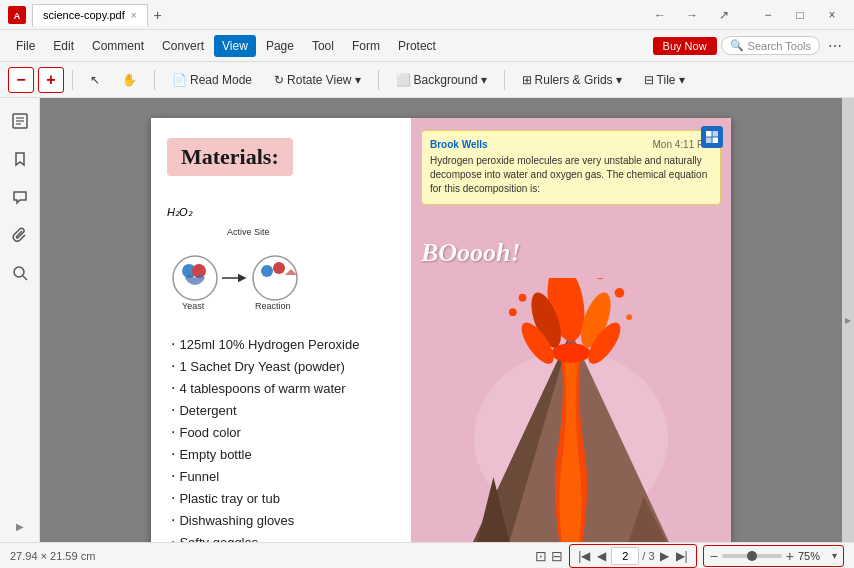  I want to click on menu-comment: Comment, so click(118, 46).